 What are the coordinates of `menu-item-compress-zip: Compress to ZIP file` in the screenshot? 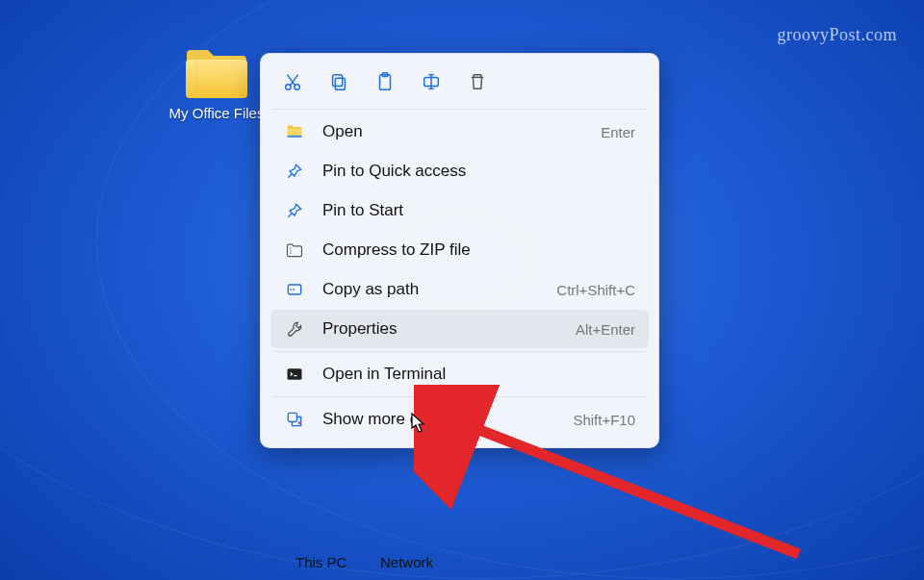 It's located at (460, 250).